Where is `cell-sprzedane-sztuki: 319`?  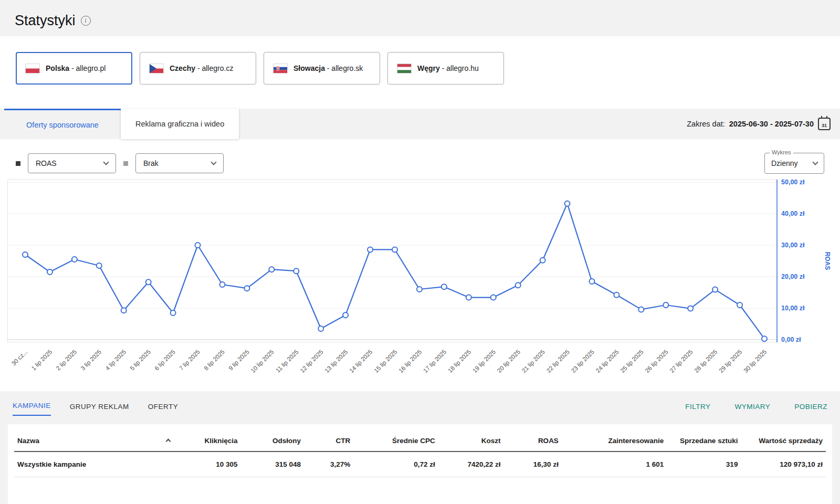 cell-sprzedane-sztuki: 319 is located at coordinates (704, 464).